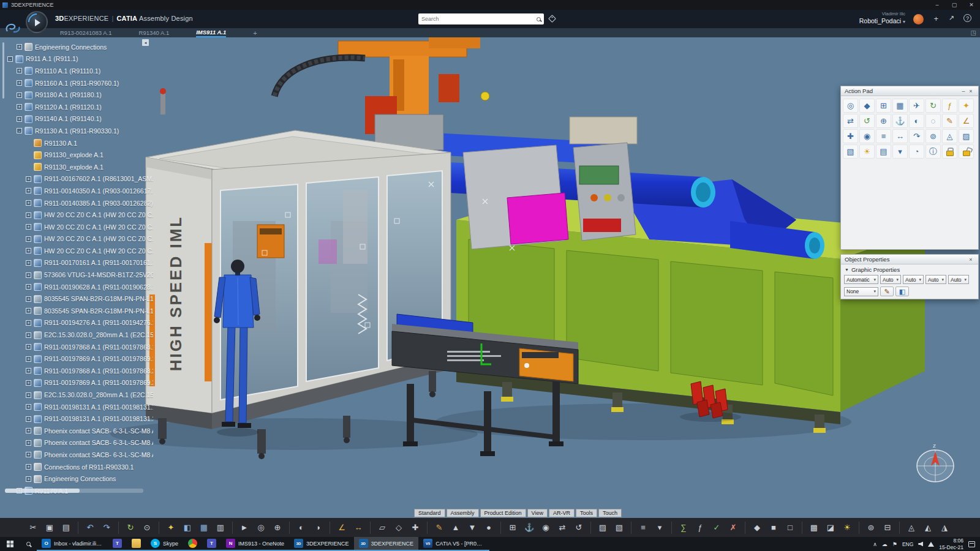 This screenshot has width=980, height=551. I want to click on search-input, so click(478, 19).